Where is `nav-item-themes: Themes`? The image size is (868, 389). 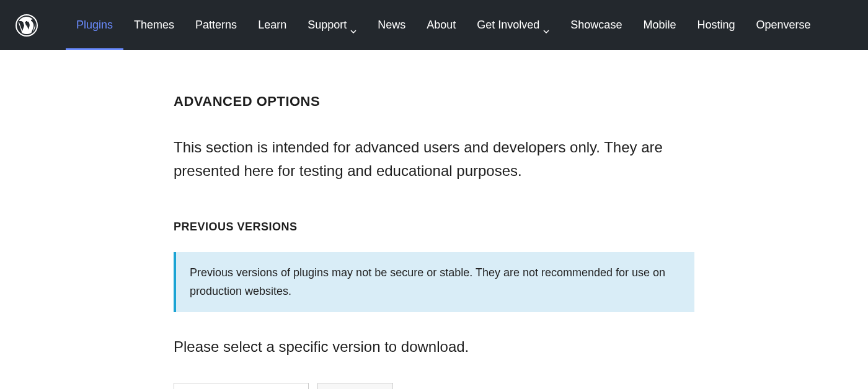
nav-item-themes: Themes is located at coordinates (154, 25).